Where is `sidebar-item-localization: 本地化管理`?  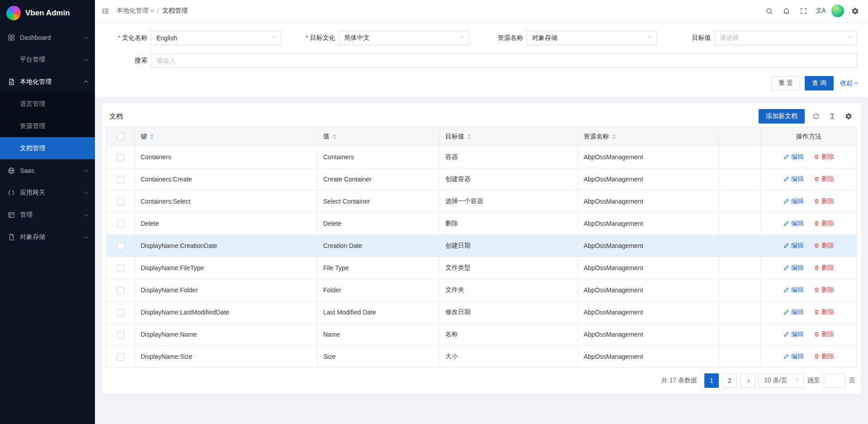
sidebar-item-localization: 本地化管理 is located at coordinates (47, 81).